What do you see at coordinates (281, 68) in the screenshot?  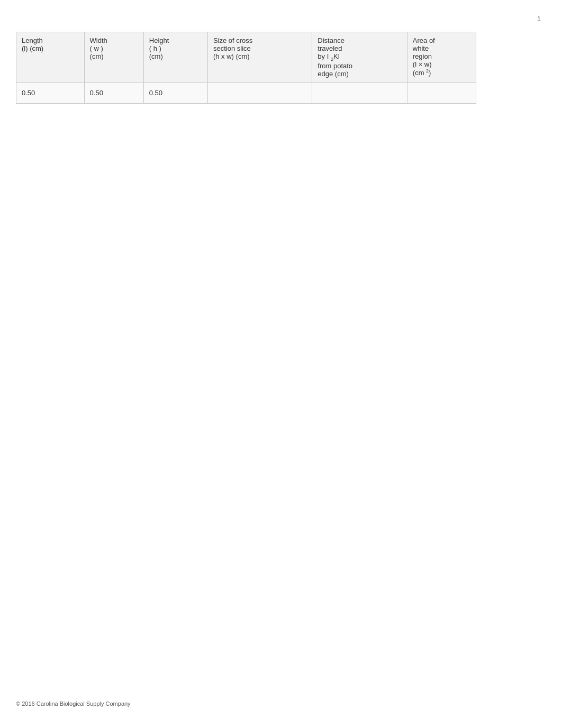 I see `data-table-container: Length (l) (cm) Width ( w ) (cm) Height …` at bounding box center [281, 68].